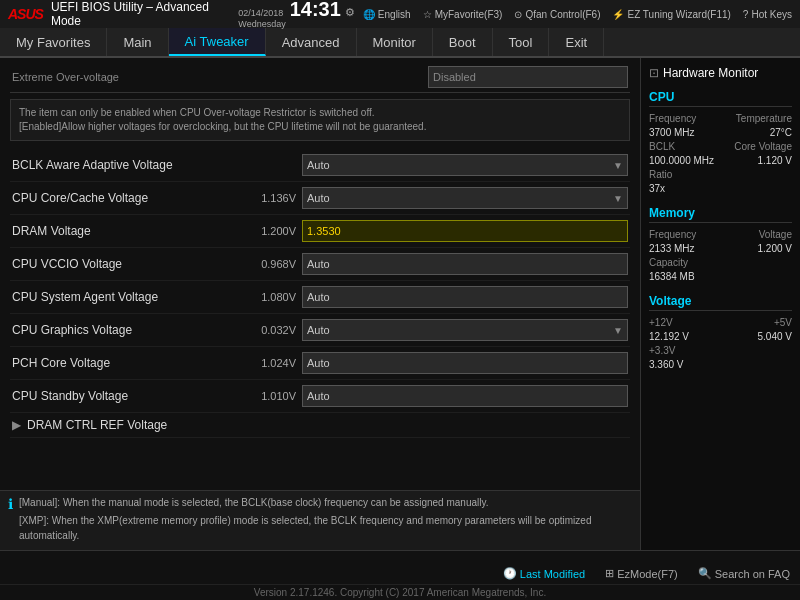 This screenshot has width=800, height=600. Describe the element at coordinates (272, 396) in the screenshot. I see `setting-current-value: 1.010V` at that location.